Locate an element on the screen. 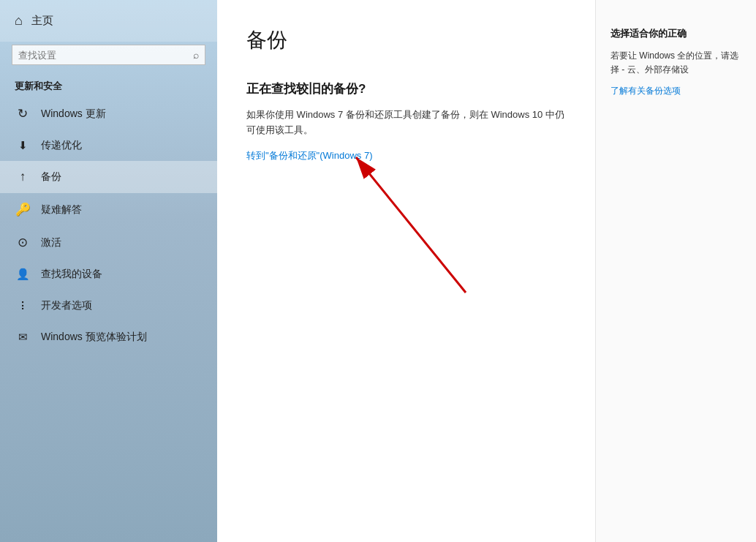 The image size is (756, 542). sidebar-home-button: ⌂ 主页 is located at coordinates (108, 20).